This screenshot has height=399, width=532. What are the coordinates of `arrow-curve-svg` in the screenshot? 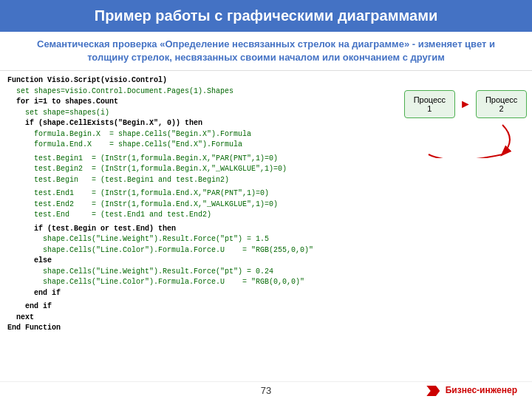 It's located at (466, 140).